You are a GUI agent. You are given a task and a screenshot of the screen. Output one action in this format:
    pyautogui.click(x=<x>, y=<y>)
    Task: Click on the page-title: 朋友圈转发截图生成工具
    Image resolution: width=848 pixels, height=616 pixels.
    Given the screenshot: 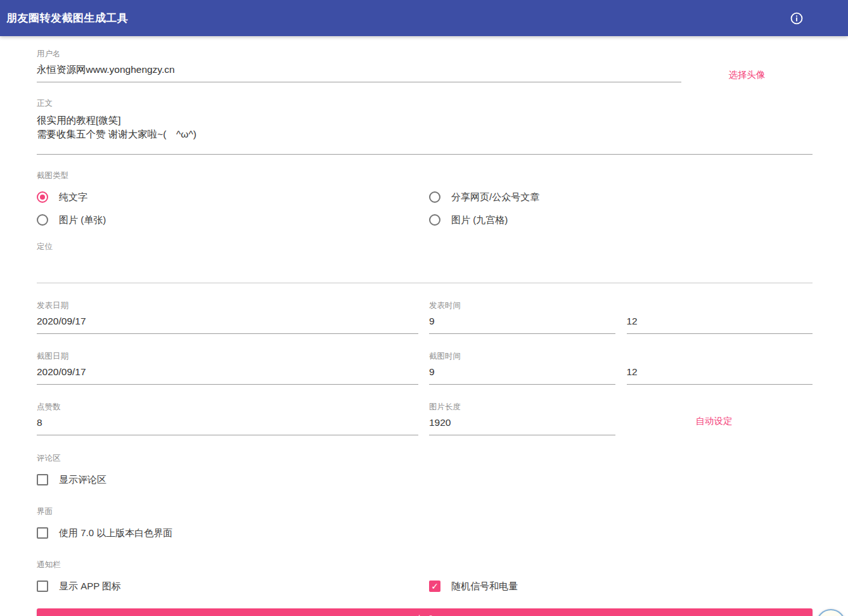 What is the action you would take?
    pyautogui.click(x=67, y=18)
    